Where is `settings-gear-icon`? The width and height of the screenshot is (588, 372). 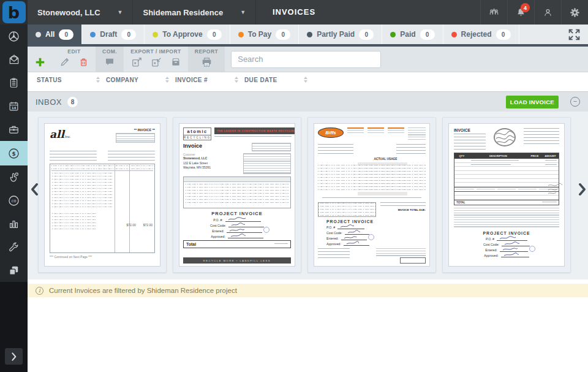
settings-gear-icon is located at coordinates (575, 12).